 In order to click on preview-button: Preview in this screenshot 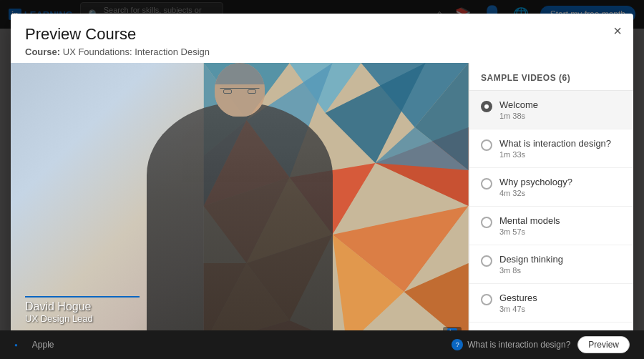, I will do `click(604, 345)`.